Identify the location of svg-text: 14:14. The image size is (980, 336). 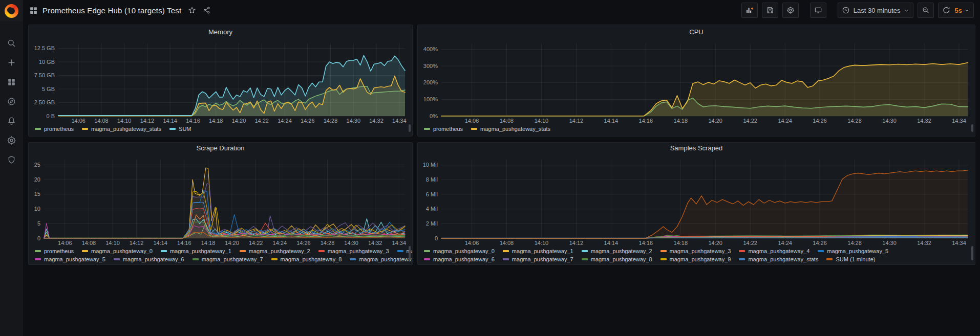
(170, 121).